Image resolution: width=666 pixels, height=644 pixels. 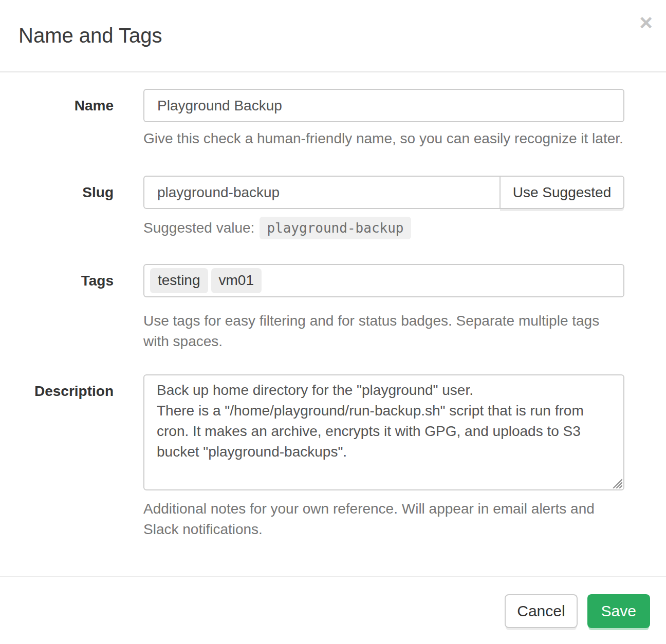 I want to click on cancel-button: Cancel, so click(x=541, y=611).